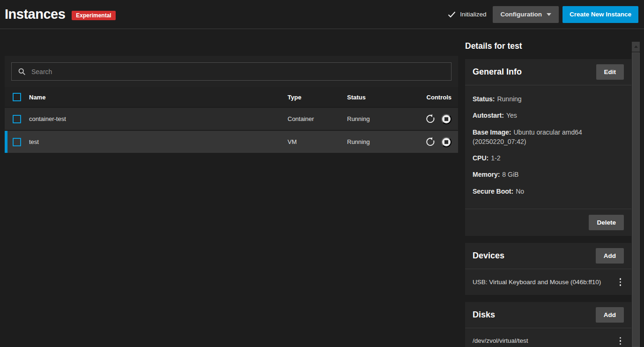  What do you see at coordinates (473, 14) in the screenshot?
I see `initialized-label: Initialized` at bounding box center [473, 14].